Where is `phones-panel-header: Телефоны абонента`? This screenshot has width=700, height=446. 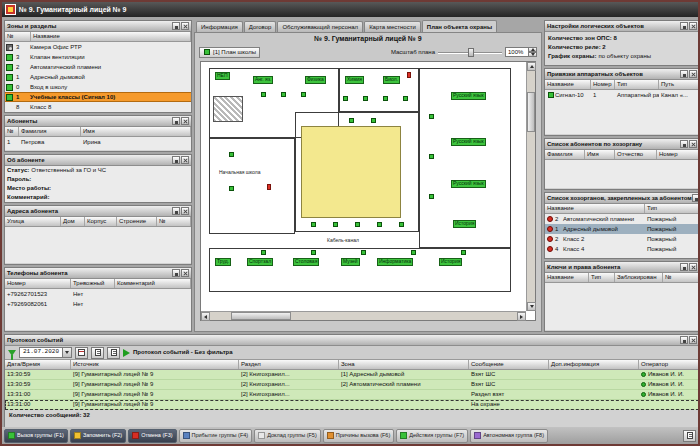 phones-panel-header: Телефоны абонента is located at coordinates (98, 274).